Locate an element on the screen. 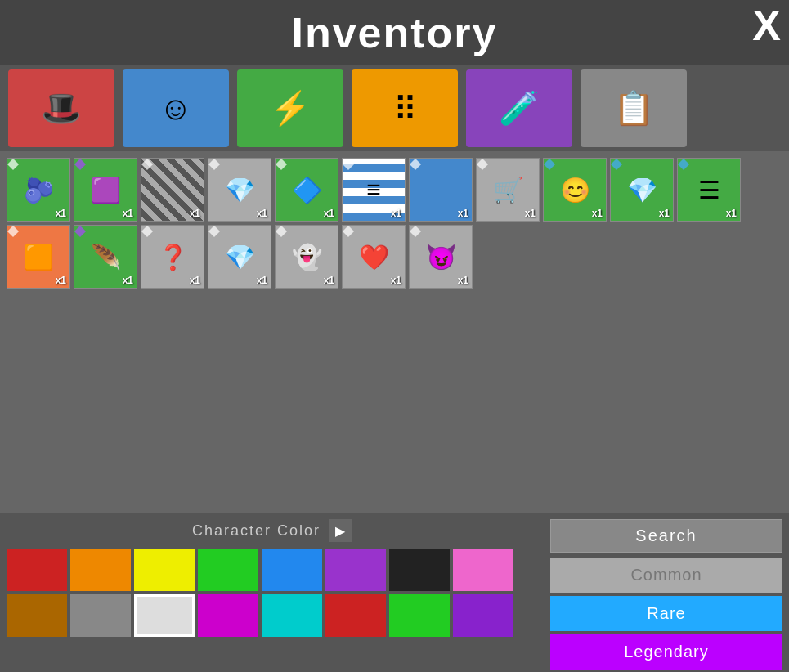 The image size is (789, 672). char-color-title: Character Color ▶ is located at coordinates (271, 531).